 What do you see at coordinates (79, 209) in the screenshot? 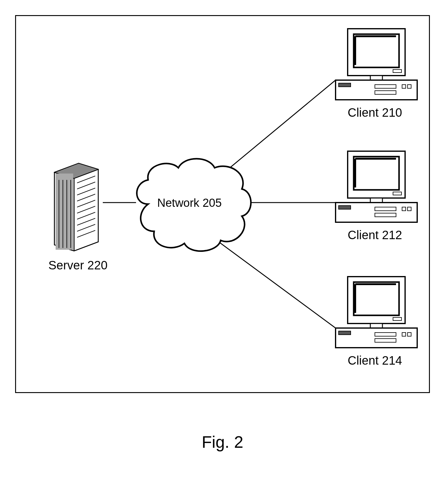
I see `server-icon` at bounding box center [79, 209].